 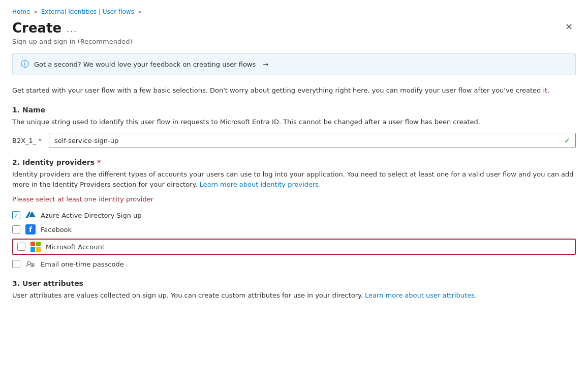 I want to click on name-input-display: self-service-sign-up ✓, so click(x=312, y=140).